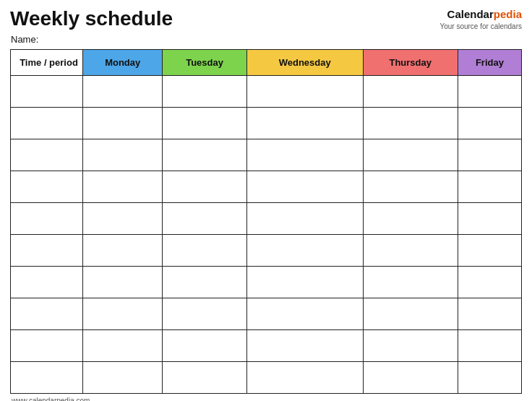 The width and height of the screenshot is (532, 401). Describe the element at coordinates (411, 62) in the screenshot. I see `col-header-thursday: Thursday` at that location.